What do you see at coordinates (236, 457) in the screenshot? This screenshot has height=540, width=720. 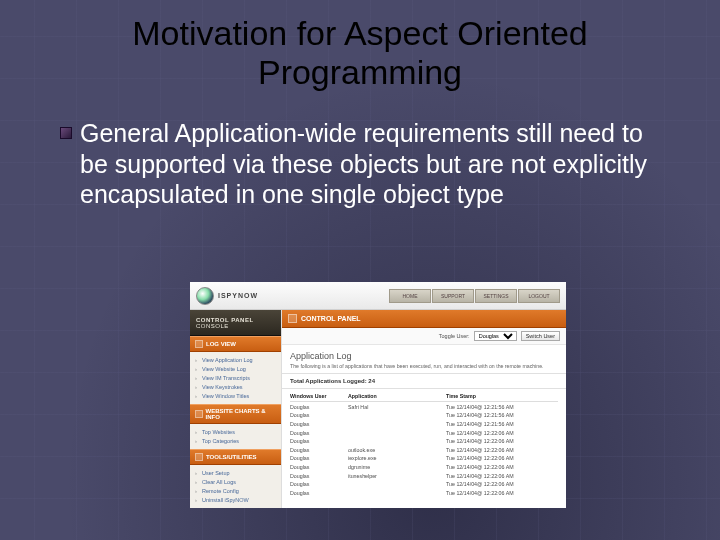 I see `sidebar-header-tools: TOOLS/UTILITIES` at bounding box center [236, 457].